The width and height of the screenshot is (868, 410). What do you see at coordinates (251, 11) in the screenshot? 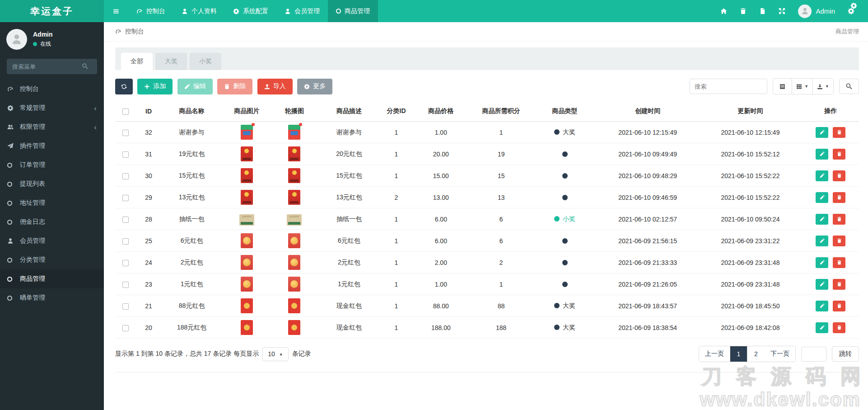
I see `navbar-item: 系统配置` at bounding box center [251, 11].